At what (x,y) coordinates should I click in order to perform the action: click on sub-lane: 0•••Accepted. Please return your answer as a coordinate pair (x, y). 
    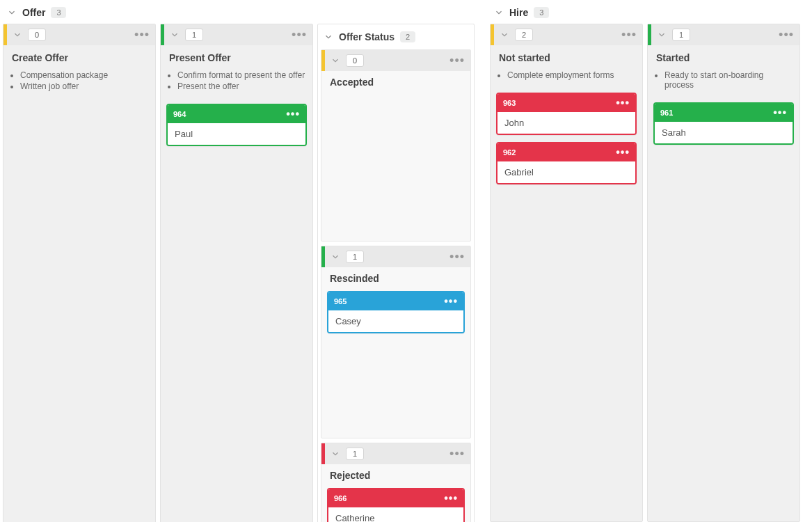
    Looking at the image, I should click on (396, 145).